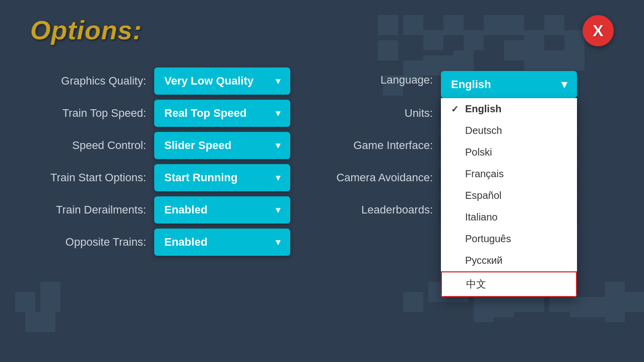  Describe the element at coordinates (471, 85) in the screenshot. I see `language-value: English` at that location.